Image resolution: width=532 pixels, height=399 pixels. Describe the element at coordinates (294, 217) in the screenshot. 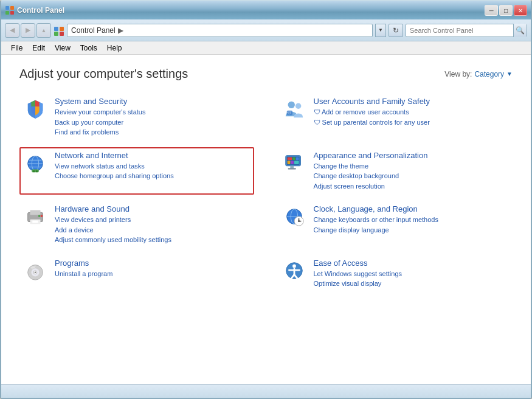

I see `clock-region-icon` at that location.